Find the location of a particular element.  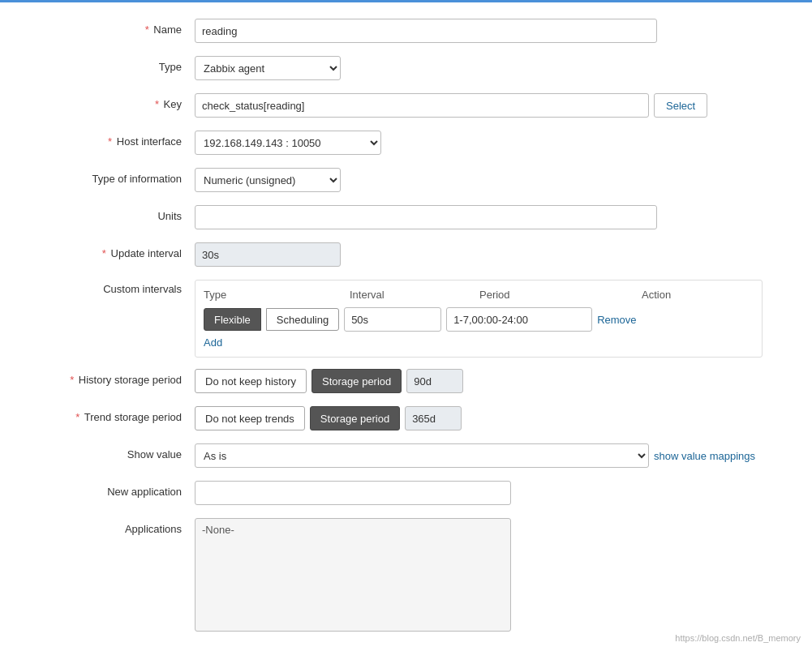

ci-interval-header: Interval is located at coordinates (415, 295).